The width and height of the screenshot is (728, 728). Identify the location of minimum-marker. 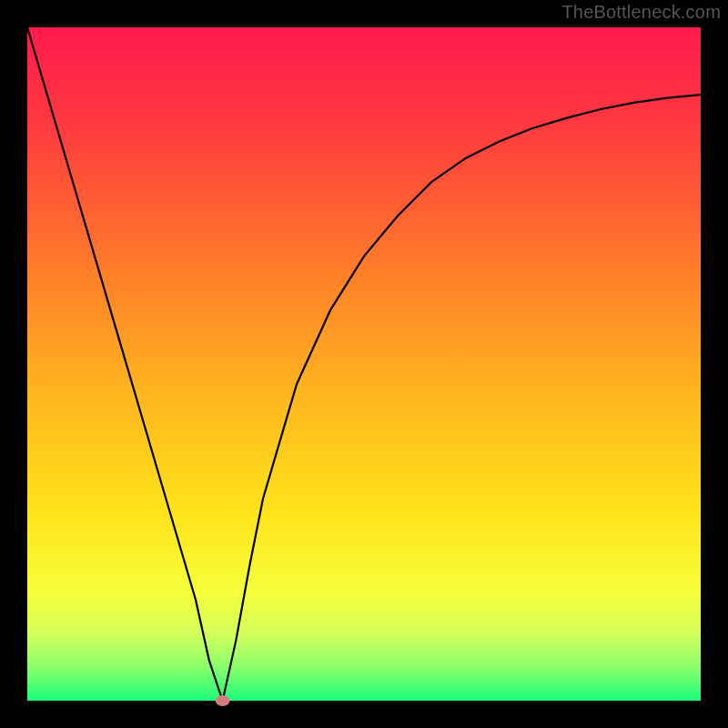
(223, 701).